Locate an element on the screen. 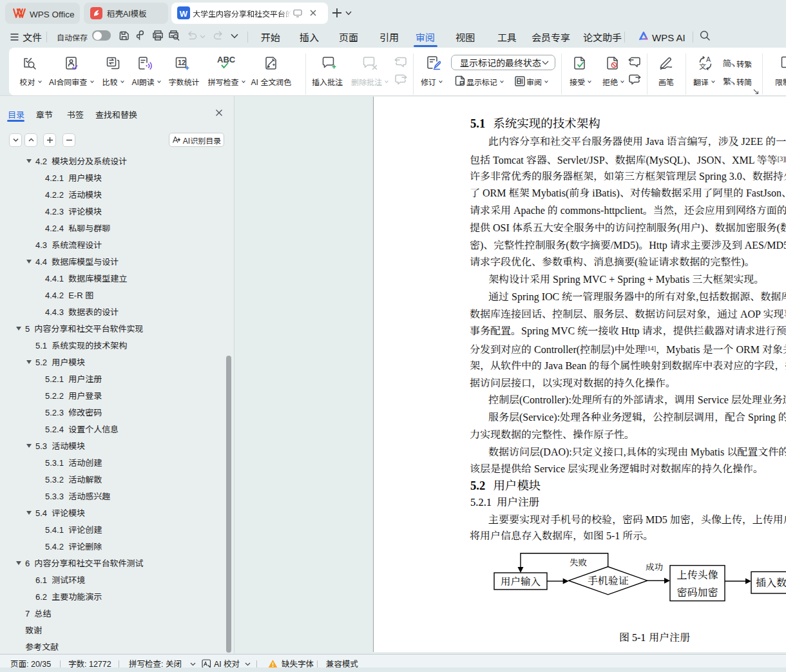 This screenshot has height=672, width=786. svg-text: A is located at coordinates (709, 59).